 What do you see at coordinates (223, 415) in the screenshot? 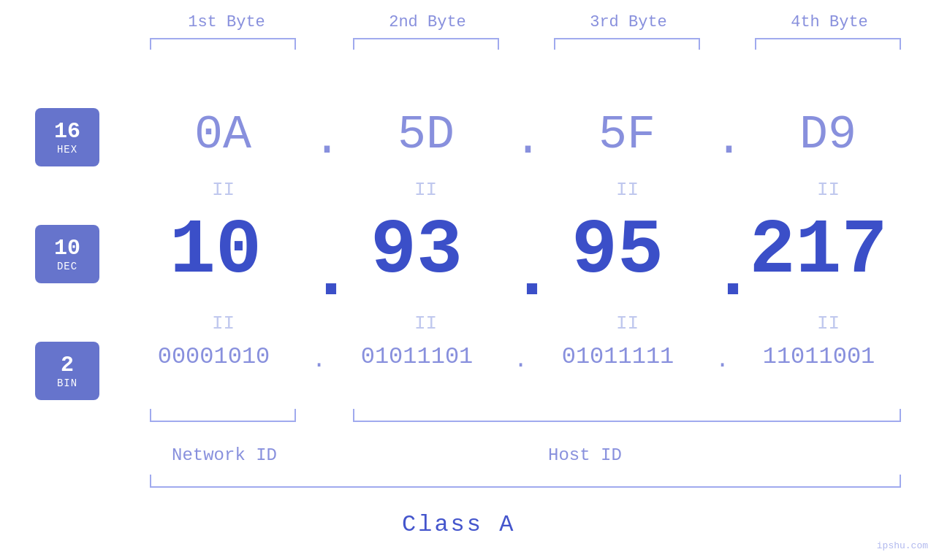
I see `bottom-bracket-network` at bounding box center [223, 415].